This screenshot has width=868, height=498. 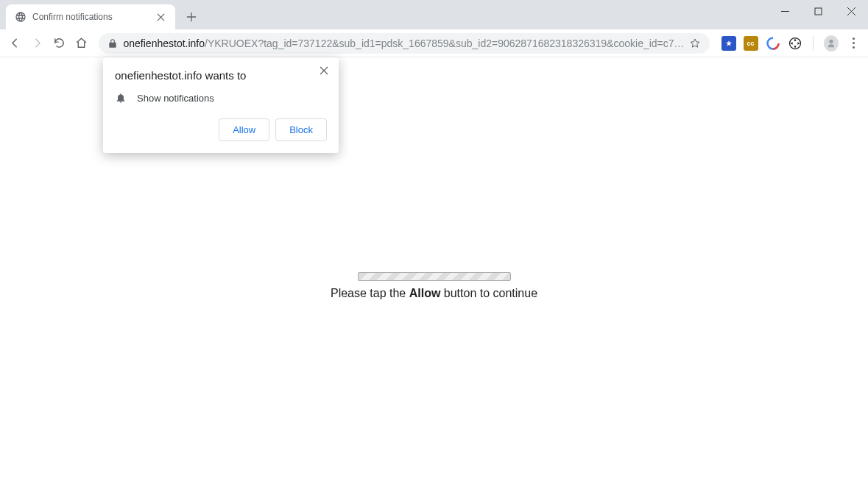 I want to click on minimize-button, so click(x=785, y=11).